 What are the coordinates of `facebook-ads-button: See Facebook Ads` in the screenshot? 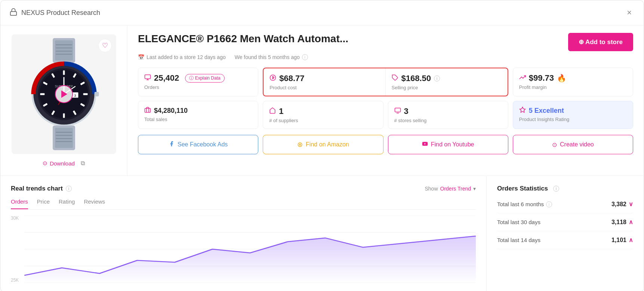 It's located at (198, 145).